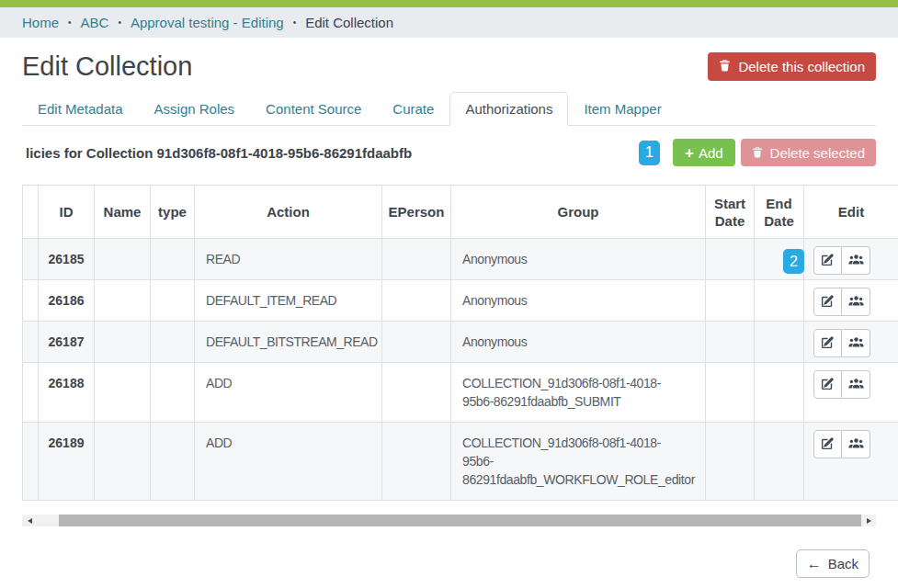 The image size is (898, 588). What do you see at coordinates (851, 212) in the screenshot?
I see `column-header-edit: Edit` at bounding box center [851, 212].